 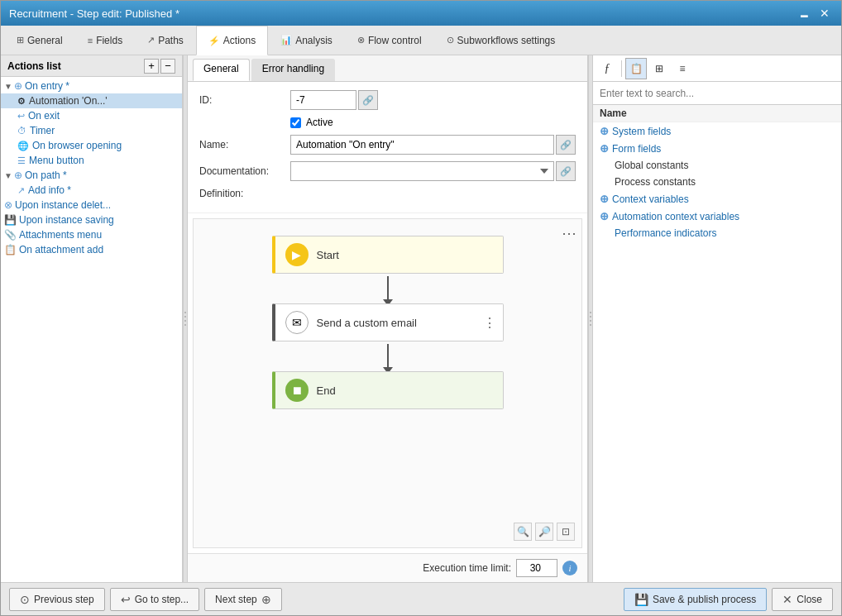 What do you see at coordinates (296, 122) in the screenshot?
I see `active-checkbox` at bounding box center [296, 122].